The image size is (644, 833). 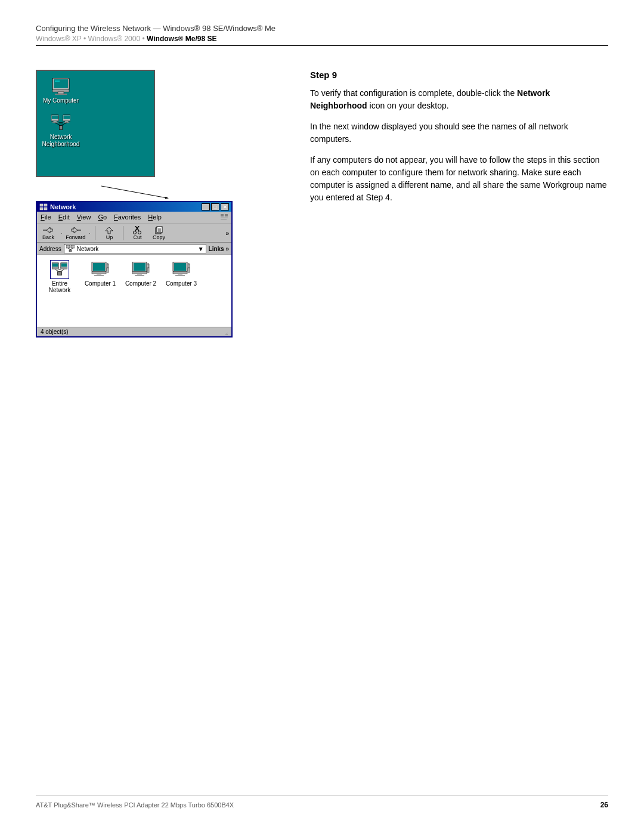 What do you see at coordinates (215, 207) in the screenshot?
I see `maximize-button: □` at bounding box center [215, 207].